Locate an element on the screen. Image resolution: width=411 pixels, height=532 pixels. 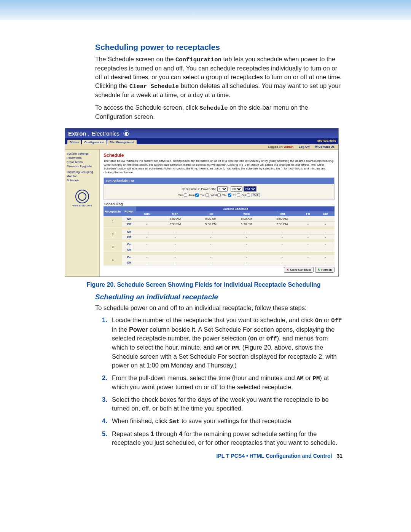
receptacle-number: 1 is located at coordinates (113, 222).